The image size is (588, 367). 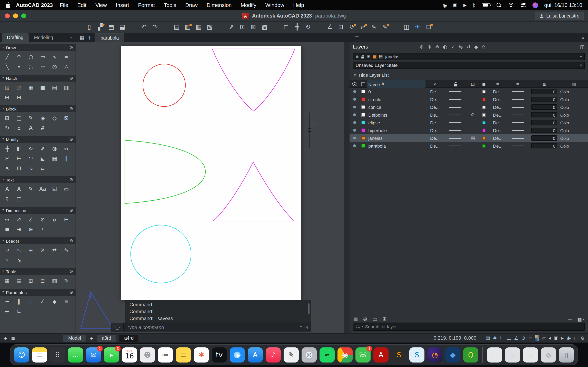 I want to click on section-header-text: ▾Text⊛, so click(x=38, y=180).